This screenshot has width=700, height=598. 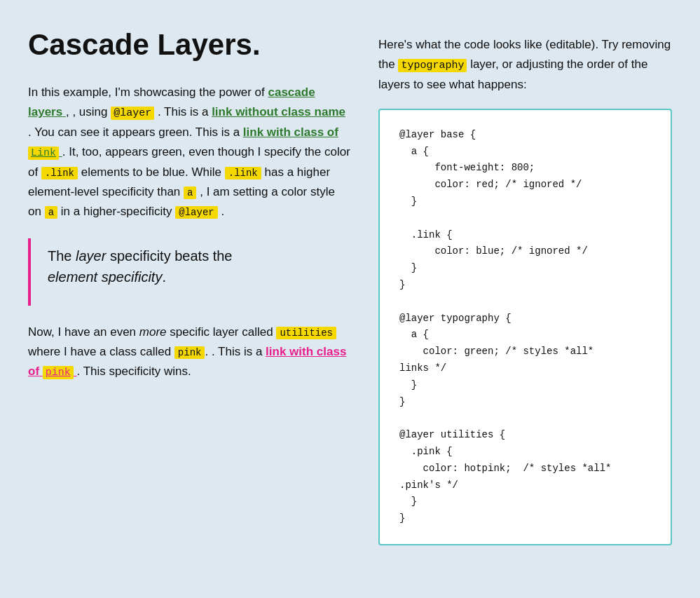 I want to click on link-code-inline: Link, so click(x=43, y=153).